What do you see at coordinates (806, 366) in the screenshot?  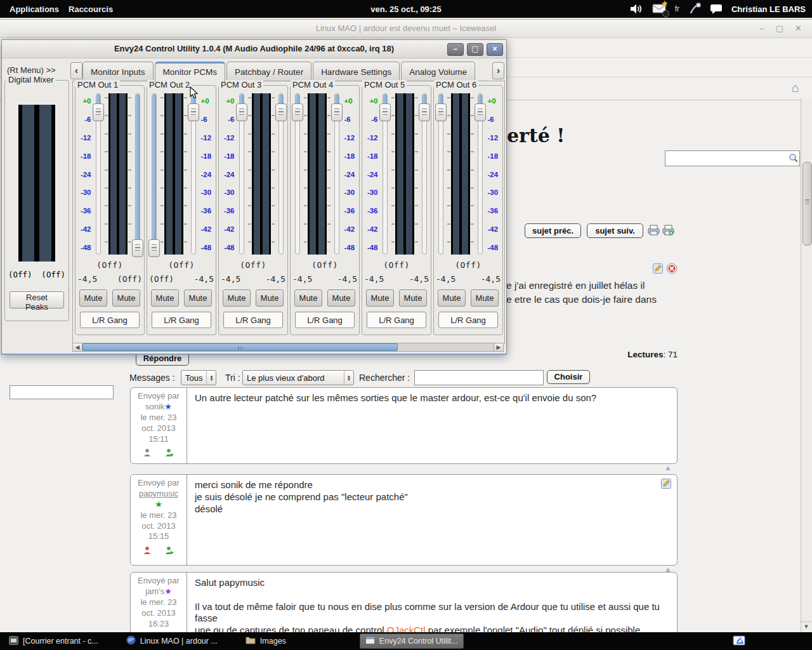 I see `browser-scrollbar: ▼` at bounding box center [806, 366].